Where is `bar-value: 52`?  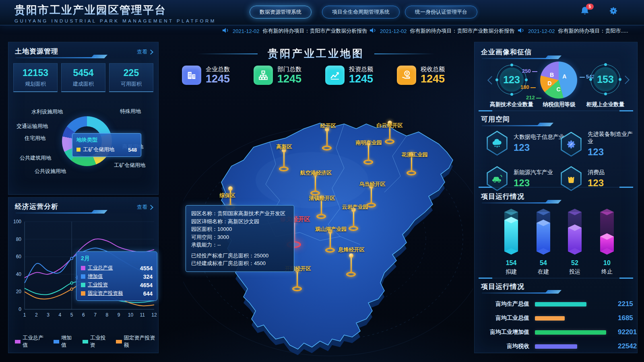
bar-value: 52 is located at coordinates (575, 263).